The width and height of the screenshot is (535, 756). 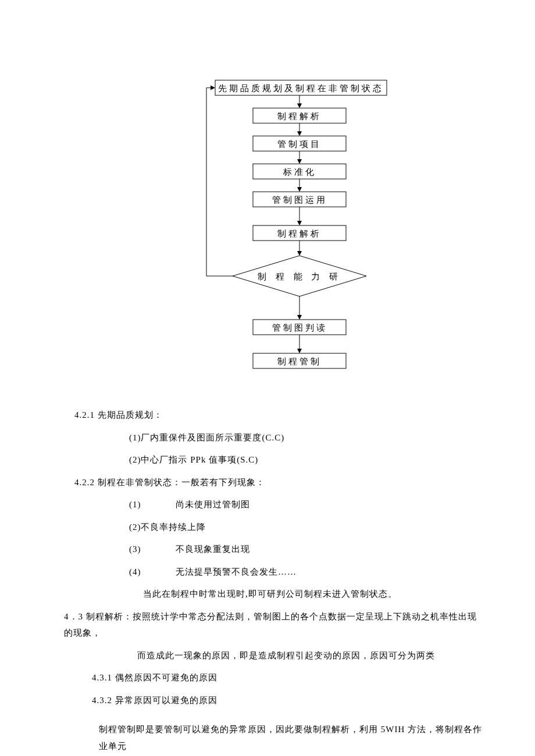 What do you see at coordinates (299, 361) in the screenshot?
I see `flow-node-9: 制程管制` at bounding box center [299, 361].